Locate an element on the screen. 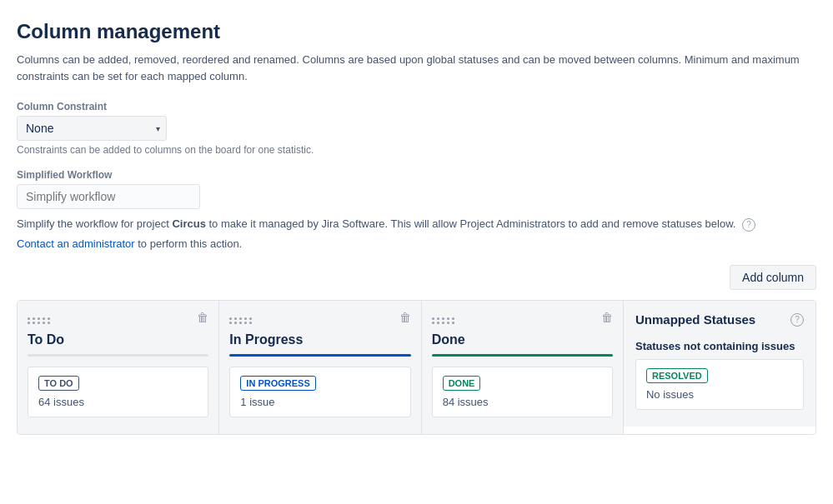 This screenshot has width=833, height=504. resolved-issue-count: No issues is located at coordinates (720, 395).